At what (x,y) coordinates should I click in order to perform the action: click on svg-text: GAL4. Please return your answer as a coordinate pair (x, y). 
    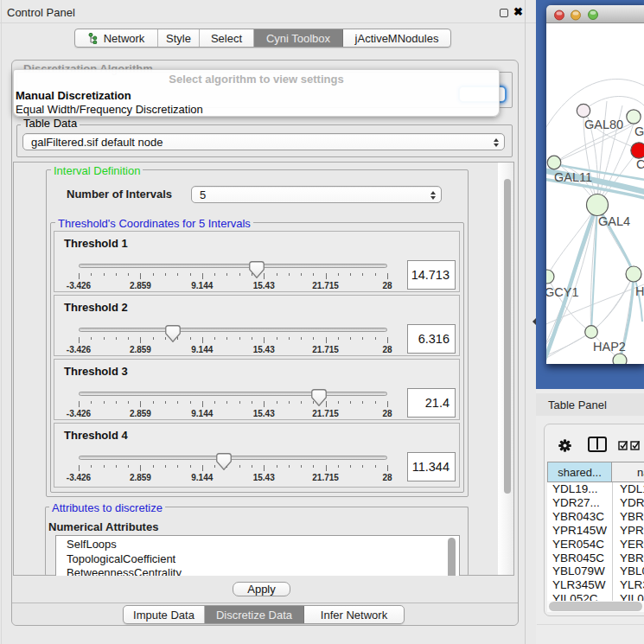
    Looking at the image, I should click on (614, 221).